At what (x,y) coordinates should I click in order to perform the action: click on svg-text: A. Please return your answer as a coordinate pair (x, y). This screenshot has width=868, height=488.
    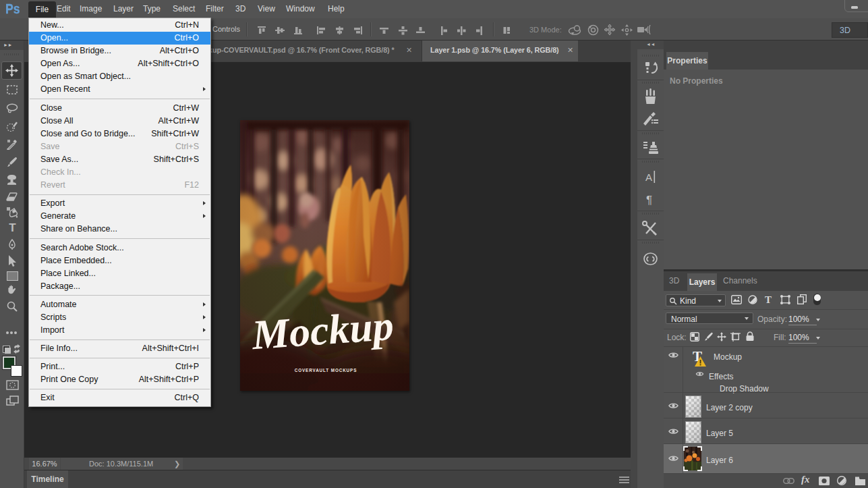
    Looking at the image, I should click on (649, 177).